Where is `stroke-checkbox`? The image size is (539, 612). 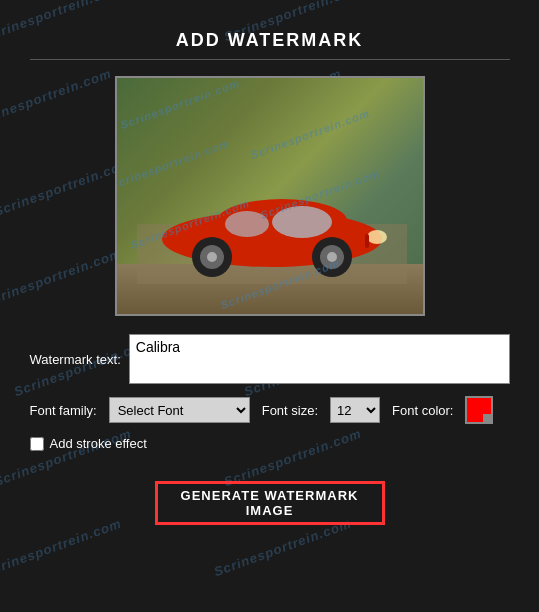
stroke-checkbox is located at coordinates (37, 444).